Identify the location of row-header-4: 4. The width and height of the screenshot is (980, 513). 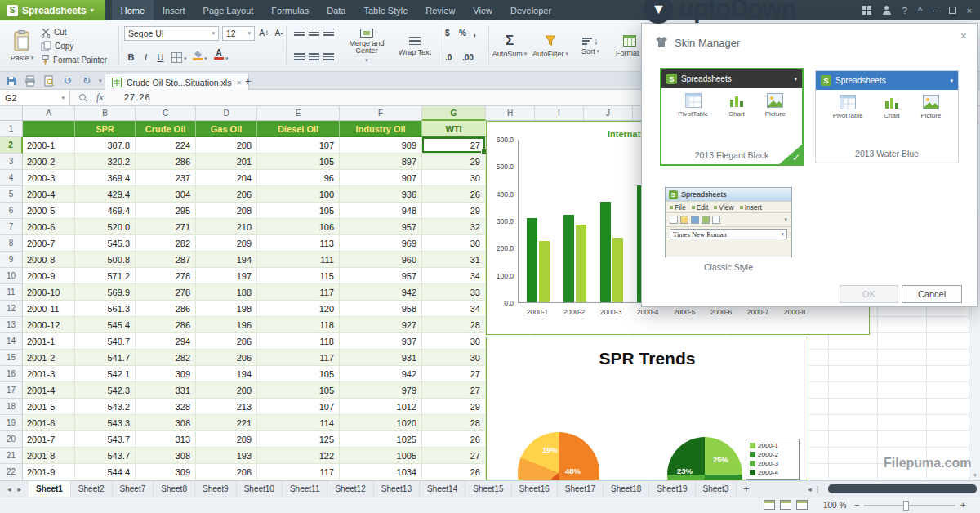
(11, 178).